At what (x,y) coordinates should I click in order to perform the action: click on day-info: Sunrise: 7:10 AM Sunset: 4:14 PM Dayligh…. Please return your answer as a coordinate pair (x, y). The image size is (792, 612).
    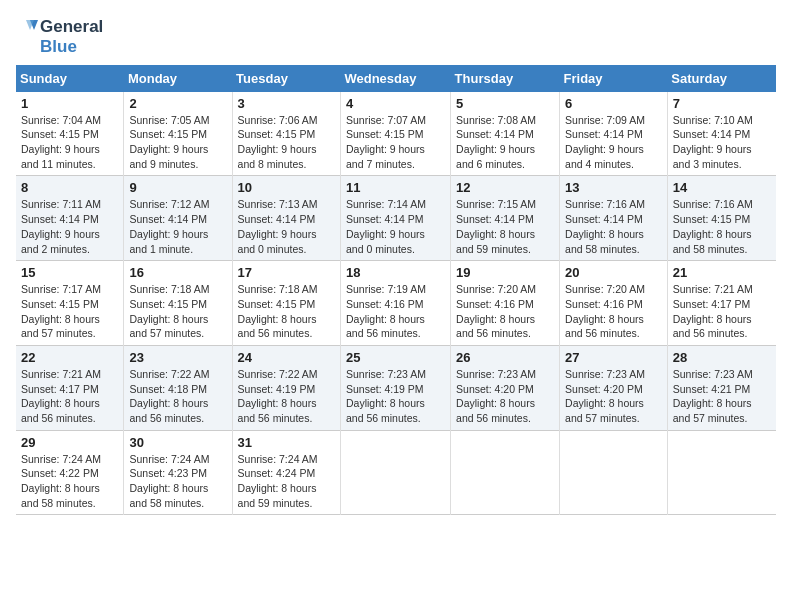
    Looking at the image, I should click on (713, 142).